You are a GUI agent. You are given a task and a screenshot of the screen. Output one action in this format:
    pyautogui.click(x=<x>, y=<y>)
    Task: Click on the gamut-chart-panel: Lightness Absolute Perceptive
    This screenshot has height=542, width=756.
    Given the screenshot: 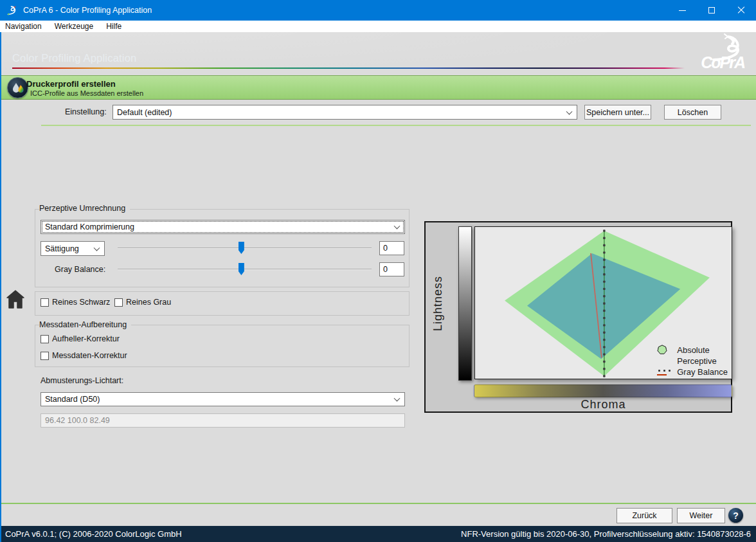 What is the action you would take?
    pyautogui.click(x=579, y=317)
    